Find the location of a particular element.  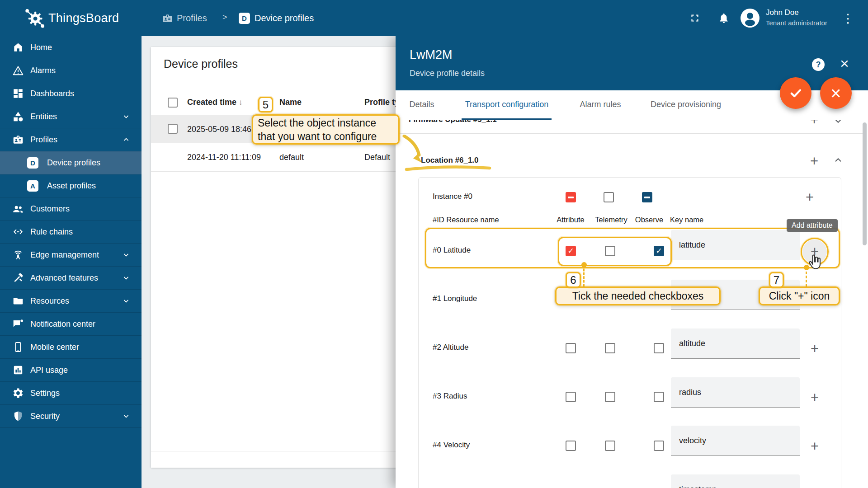

key-name-field: velocity is located at coordinates (735, 441).